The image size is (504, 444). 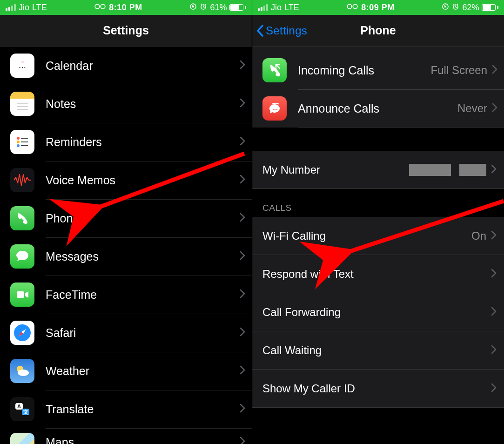 What do you see at coordinates (280, 31) in the screenshot?
I see `back-button: Settings` at bounding box center [280, 31].